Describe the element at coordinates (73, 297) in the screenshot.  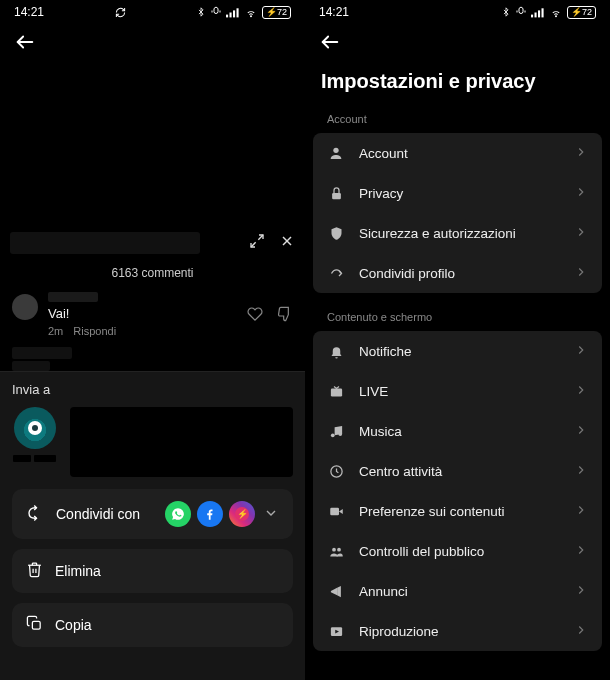
I see `comment-username-redacted` at that location.